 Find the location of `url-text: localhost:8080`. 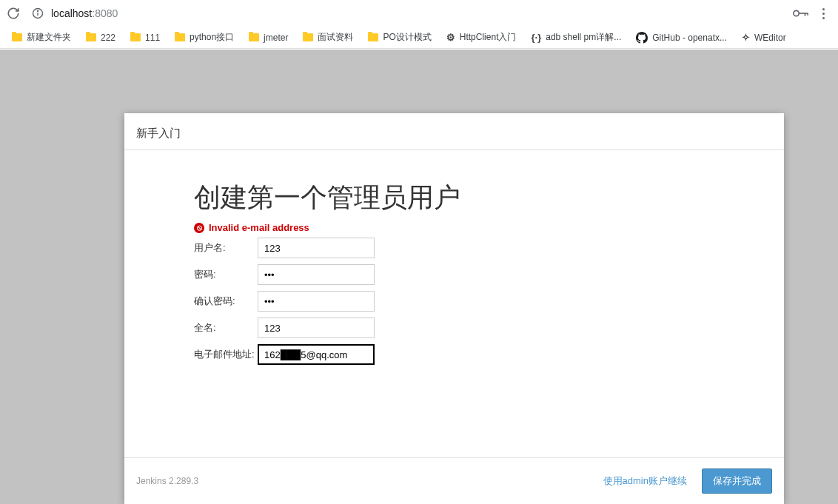

url-text: localhost:8080 is located at coordinates (422, 13).